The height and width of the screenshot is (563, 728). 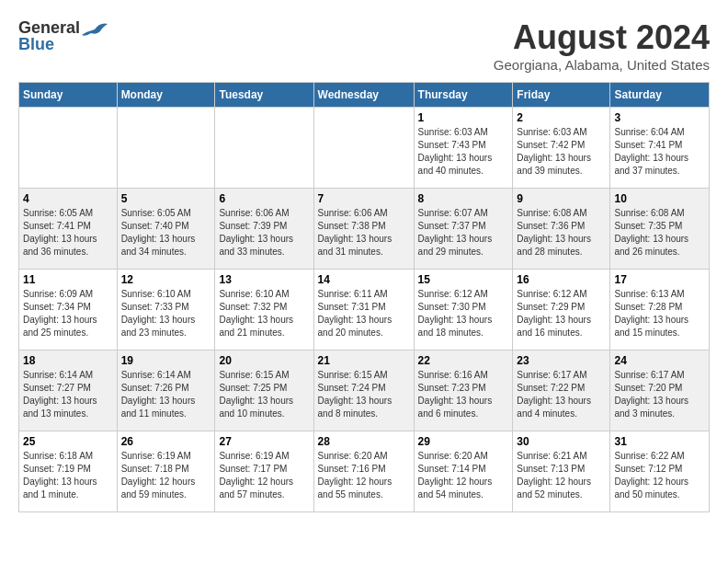 What do you see at coordinates (166, 476) in the screenshot?
I see `day-info: Sunrise: 6:19 AM Sunset: 7:18 PM Dayligh…` at bounding box center [166, 476].